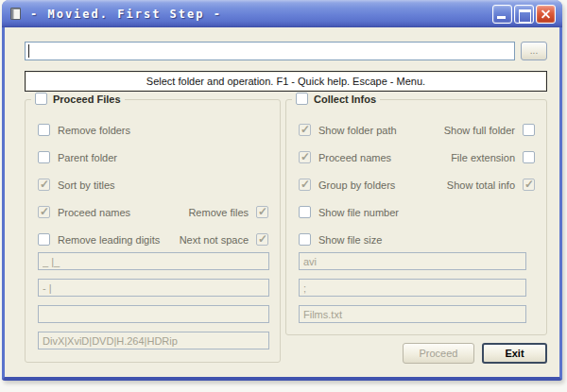 This screenshot has width=567, height=392. I want to click on exit-button: Exit, so click(514, 353).